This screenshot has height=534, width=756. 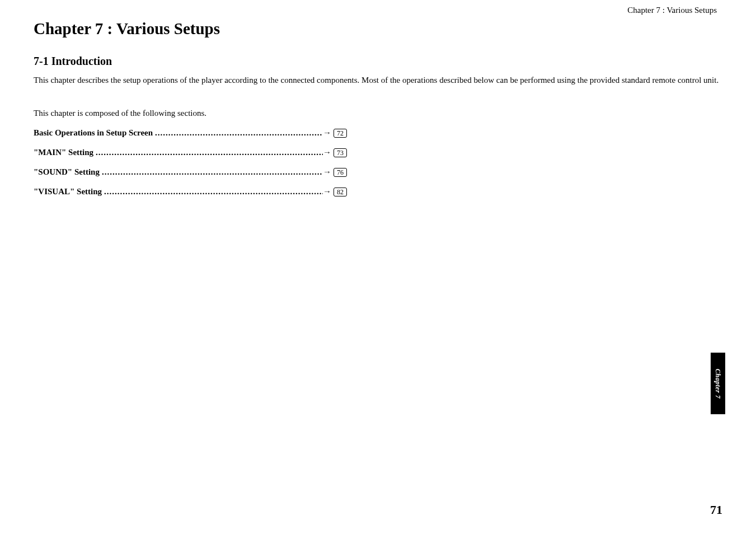 What do you see at coordinates (378, 29) in the screenshot?
I see `chapter-title: Chapter 7 : Various Setups` at bounding box center [378, 29].